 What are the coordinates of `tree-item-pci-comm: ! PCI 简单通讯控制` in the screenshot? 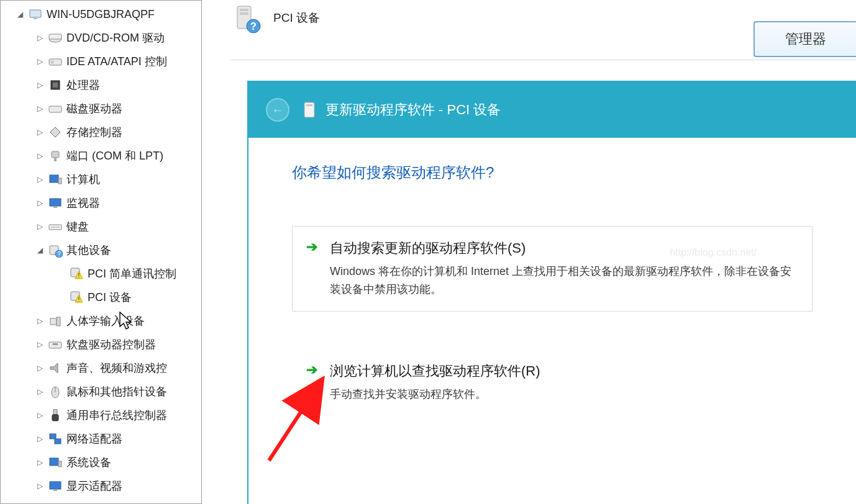 It's located at (101, 274).